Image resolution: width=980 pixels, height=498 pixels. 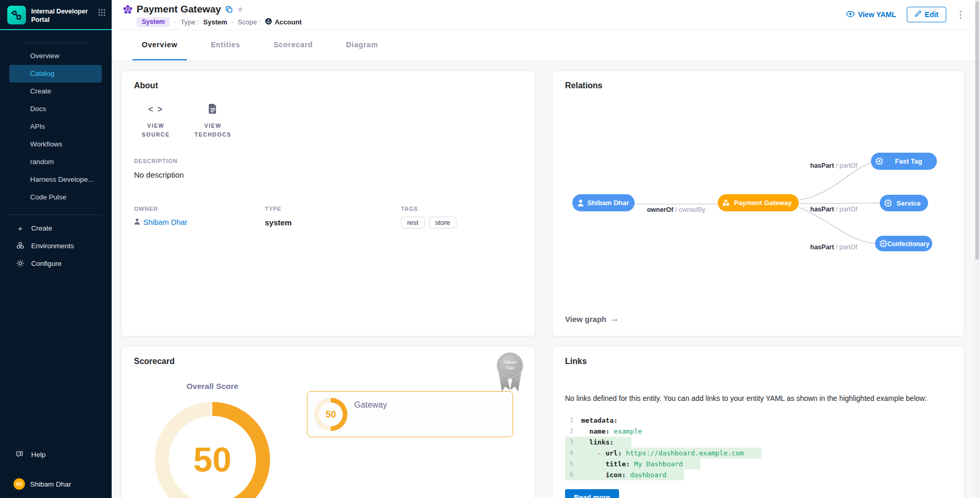 I want to click on edit-button: Edit, so click(x=927, y=15).